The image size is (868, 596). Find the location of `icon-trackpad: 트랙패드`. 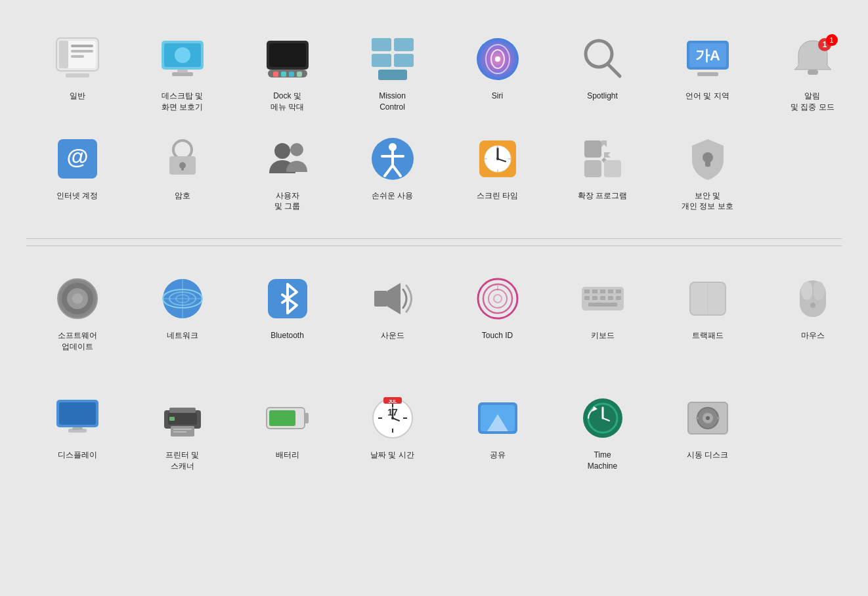

icon-trackpad: 트랙패드 is located at coordinates (708, 312).